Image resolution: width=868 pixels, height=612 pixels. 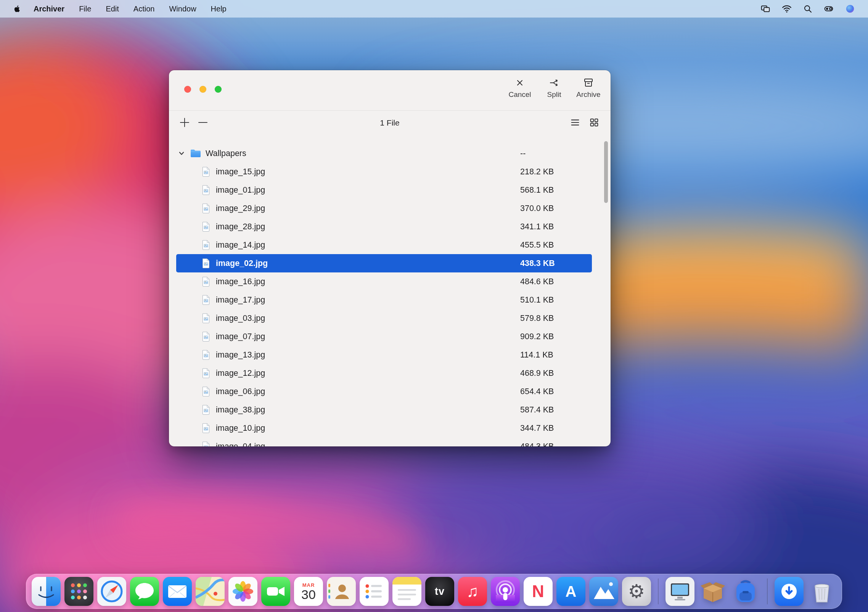 I want to click on folder-row: Wallpapers --, so click(x=390, y=153).